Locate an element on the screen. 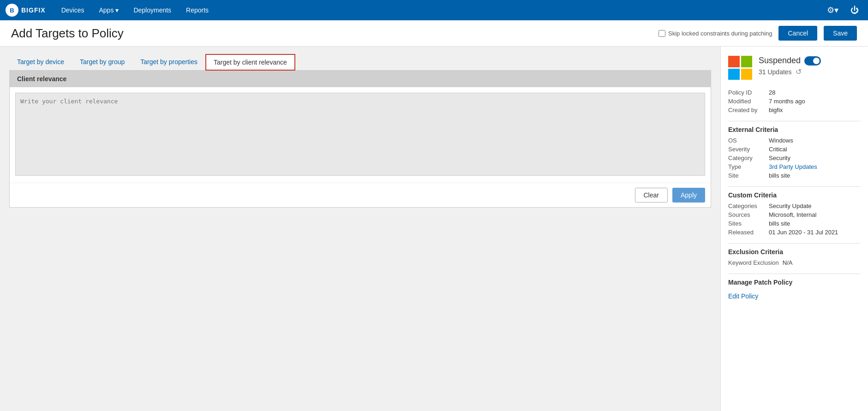 This screenshot has height=411, width=868. manage-patch-title: Manage Patch Policy is located at coordinates (795, 280).